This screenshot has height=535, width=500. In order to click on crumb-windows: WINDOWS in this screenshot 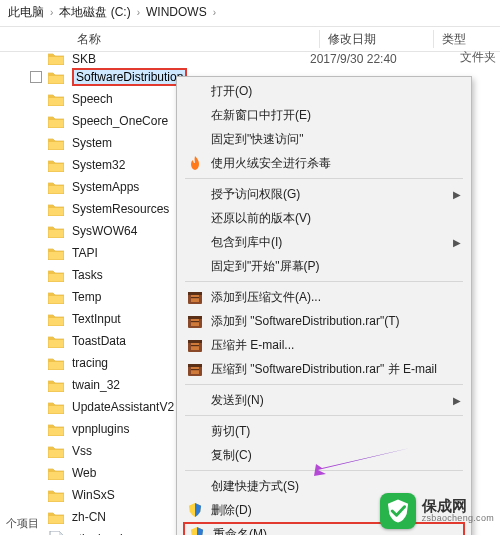, I will do `click(176, 12)`.